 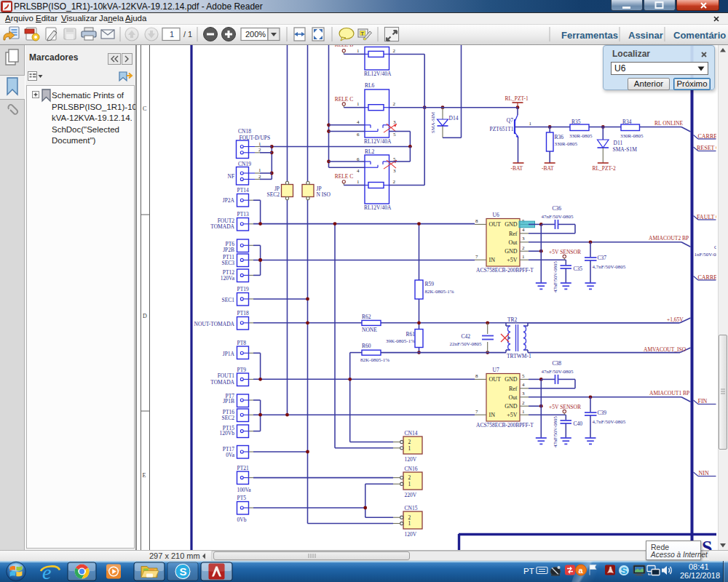 What do you see at coordinates (229, 354) in the screenshot?
I see `svg-text: JP1A` at bounding box center [229, 354].